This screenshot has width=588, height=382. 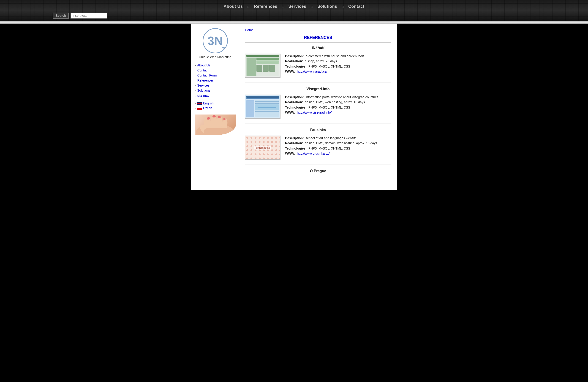 I want to click on desc-text-brusinka: school of art and languages website, so click(x=331, y=138).